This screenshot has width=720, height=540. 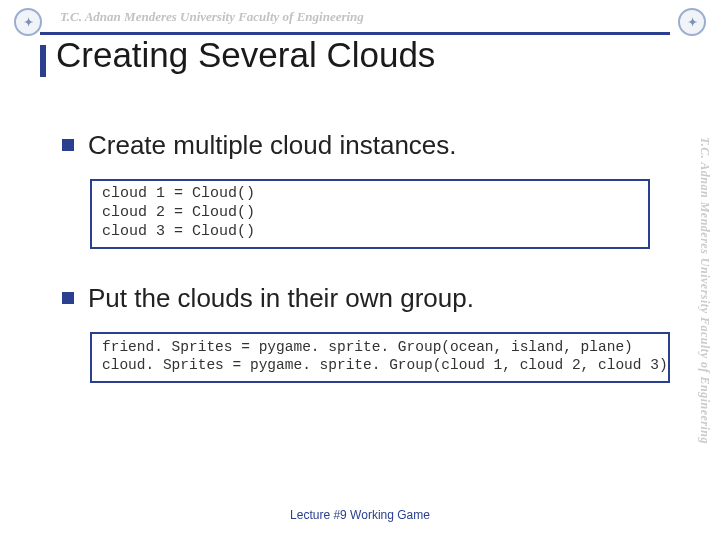 I want to click on bullet-text: Put the clouds in their own group., so click(x=281, y=298).